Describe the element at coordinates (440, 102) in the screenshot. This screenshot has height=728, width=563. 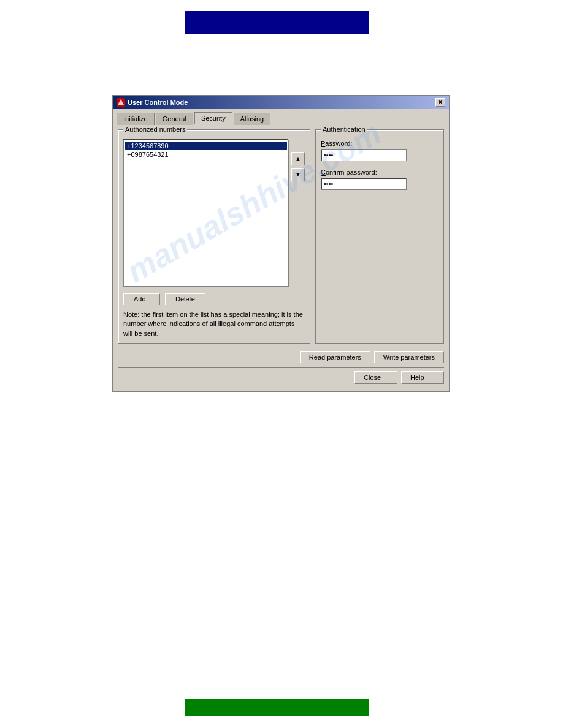
I see `close-window-button: ✕` at that location.